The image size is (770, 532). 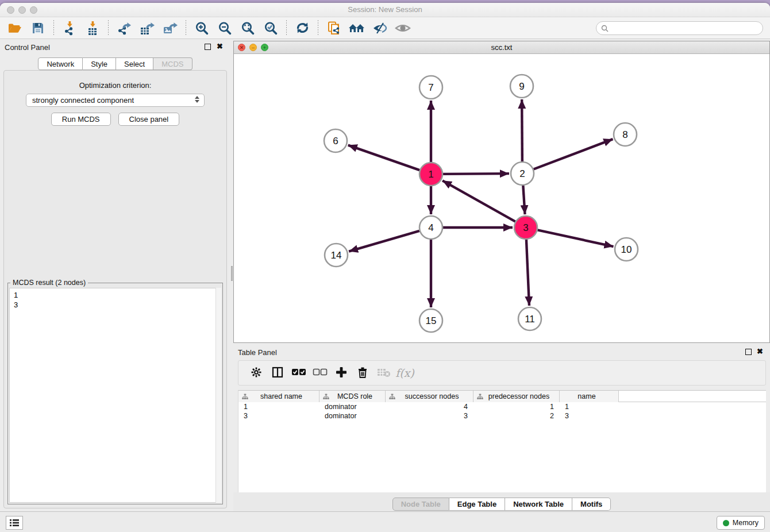 I want to click on network-home-icon, so click(x=357, y=28).